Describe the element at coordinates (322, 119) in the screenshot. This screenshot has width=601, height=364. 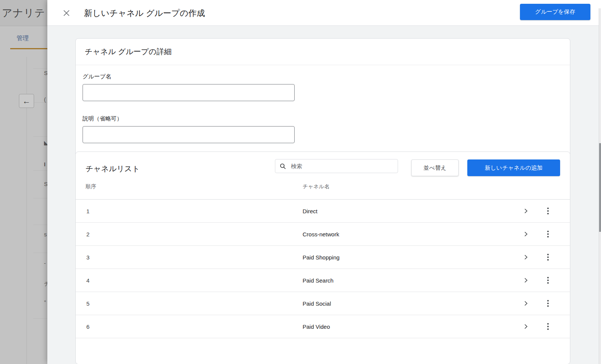
I see `description-label: 説明（省略可）` at that location.